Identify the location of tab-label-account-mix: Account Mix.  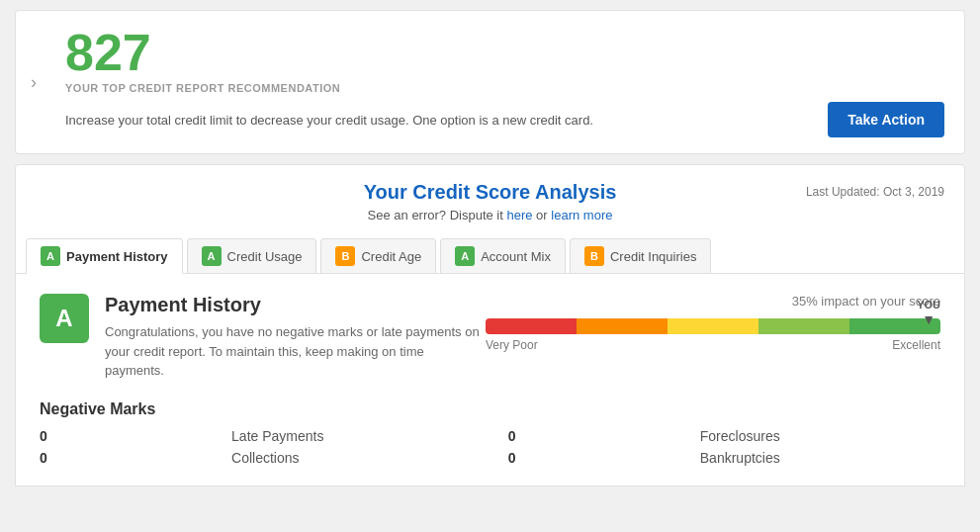
(516, 257).